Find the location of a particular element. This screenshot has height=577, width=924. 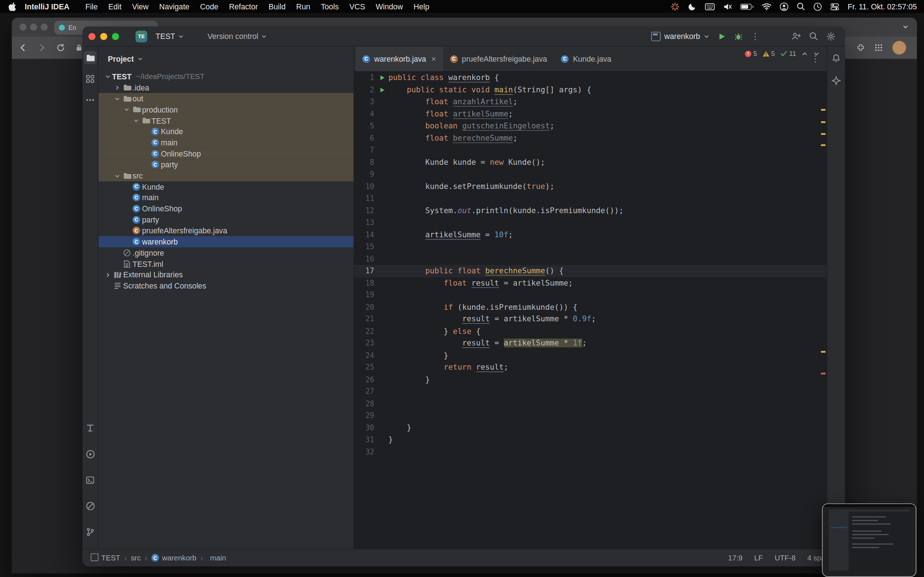

code-line: 18 float result = artikelSumme; is located at coordinates (590, 283).